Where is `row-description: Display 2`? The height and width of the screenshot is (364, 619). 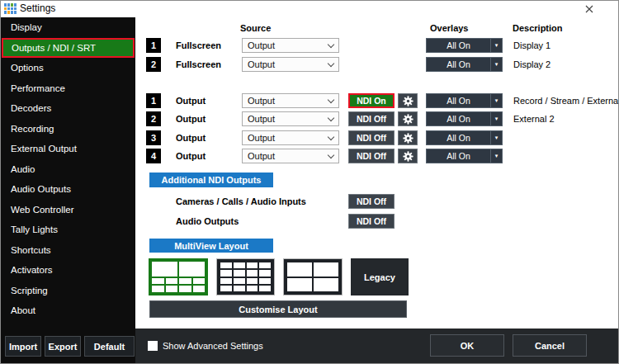 row-description: Display 2 is located at coordinates (532, 64).